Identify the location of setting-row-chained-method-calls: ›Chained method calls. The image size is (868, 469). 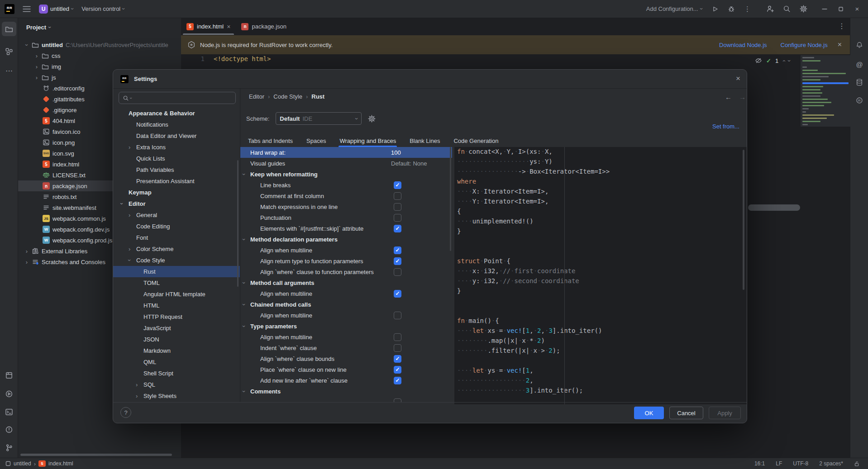
(346, 304).